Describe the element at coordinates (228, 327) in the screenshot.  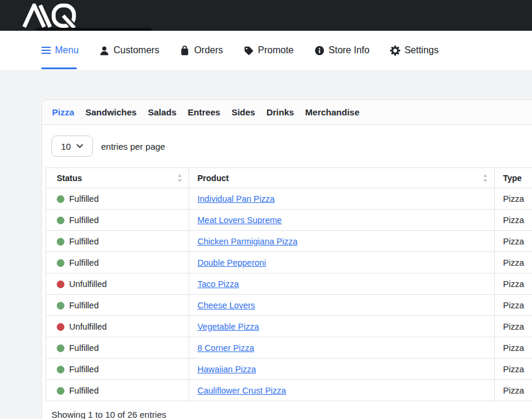
I see `product-link: Vegetable Pizza` at that location.